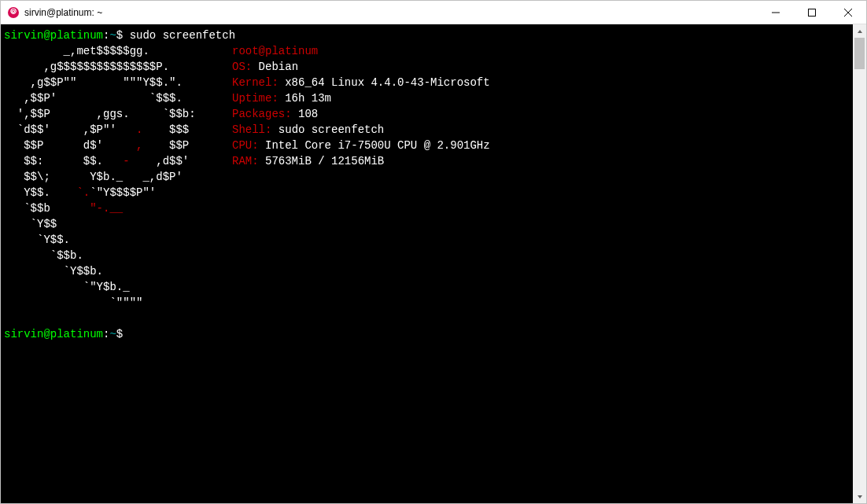 This screenshot has width=867, height=504. I want to click on ascii-art-line: `d$$' ,$P"' . $$$, so click(118, 130).